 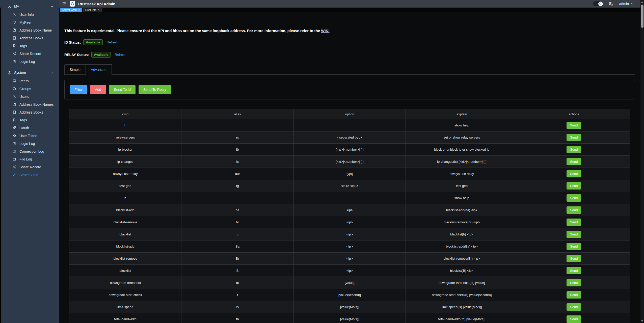 I want to click on sidebar-item-label: Login Log, so click(x=27, y=62).